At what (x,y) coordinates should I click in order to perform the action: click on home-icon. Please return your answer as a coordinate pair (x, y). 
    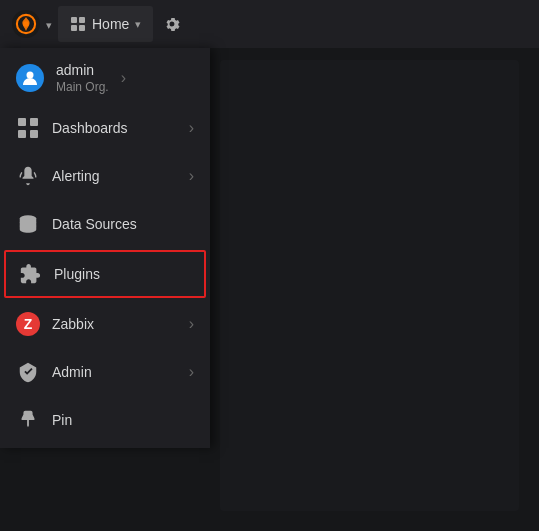
    Looking at the image, I should click on (78, 24).